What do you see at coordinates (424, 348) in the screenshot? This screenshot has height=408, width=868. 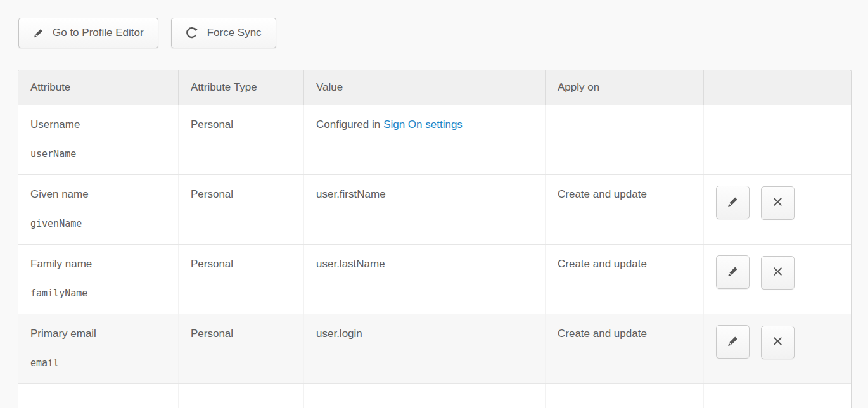 I see `value-cell: user.login` at bounding box center [424, 348].